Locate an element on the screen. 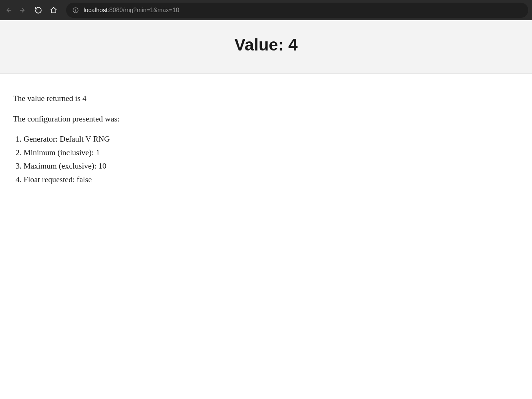 The image size is (532, 399). url-path: :8080/rng?min=1&max=10 is located at coordinates (144, 10).